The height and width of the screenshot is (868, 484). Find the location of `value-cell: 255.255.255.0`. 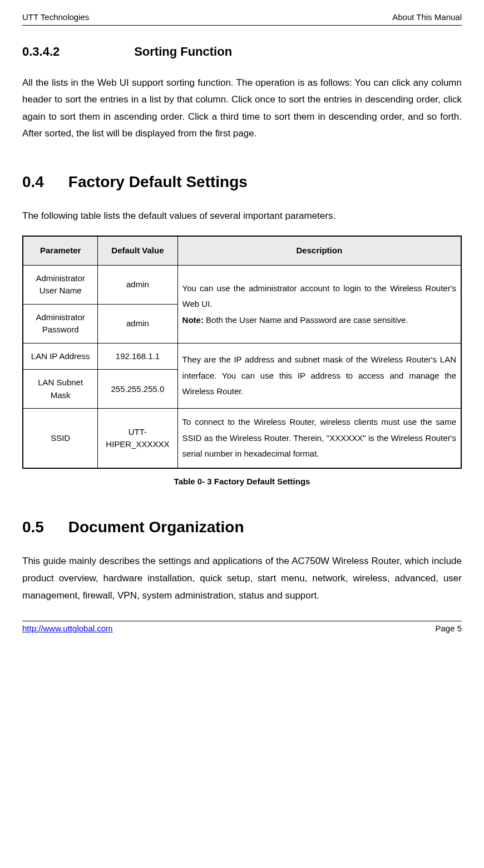

value-cell: 255.255.255.0 is located at coordinates (138, 389).